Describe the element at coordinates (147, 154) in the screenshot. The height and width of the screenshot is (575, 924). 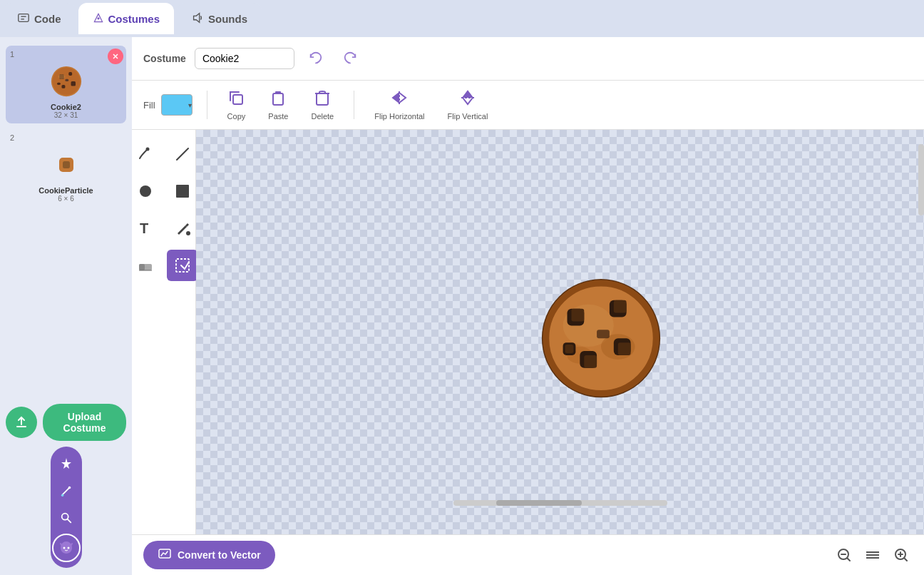
I see `brush-tool` at that location.